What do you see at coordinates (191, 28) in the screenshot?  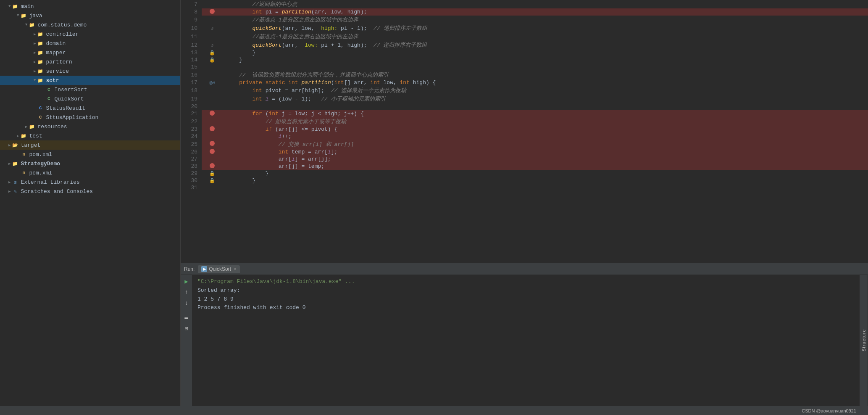 I see `line-number: 10` at bounding box center [191, 28].